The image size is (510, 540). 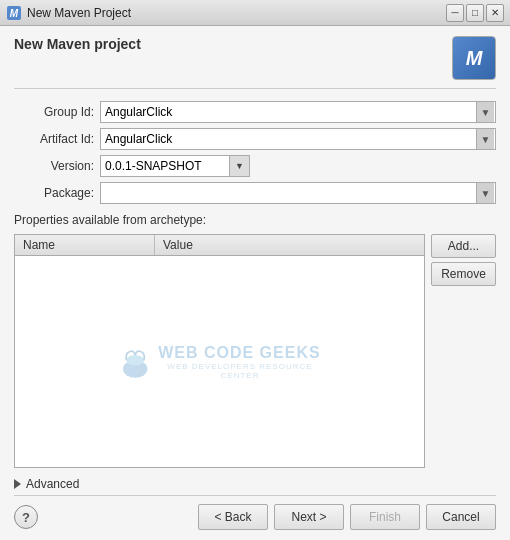 I want to click on version-arrow: ▼, so click(x=240, y=166).